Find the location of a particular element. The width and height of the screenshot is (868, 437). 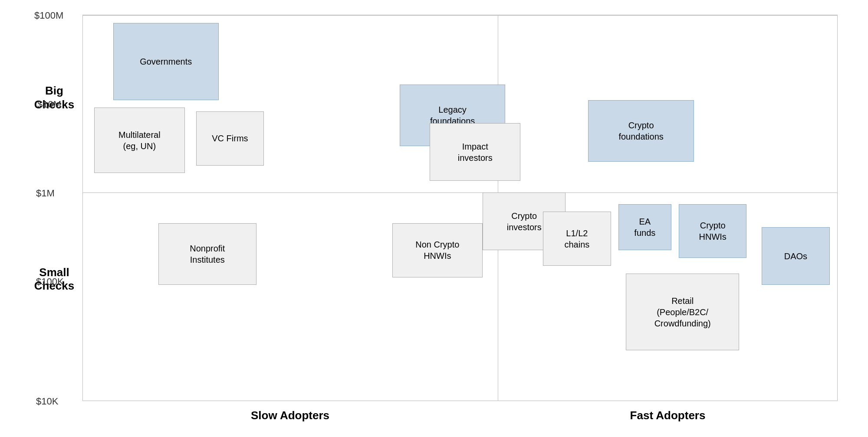

y-axis: Big Checks Small Checks is located at coordinates (56, 208).